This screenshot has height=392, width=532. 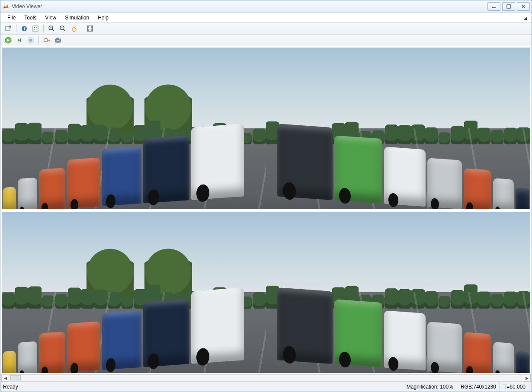 I want to click on new-window-icon, so click(x=8, y=29).